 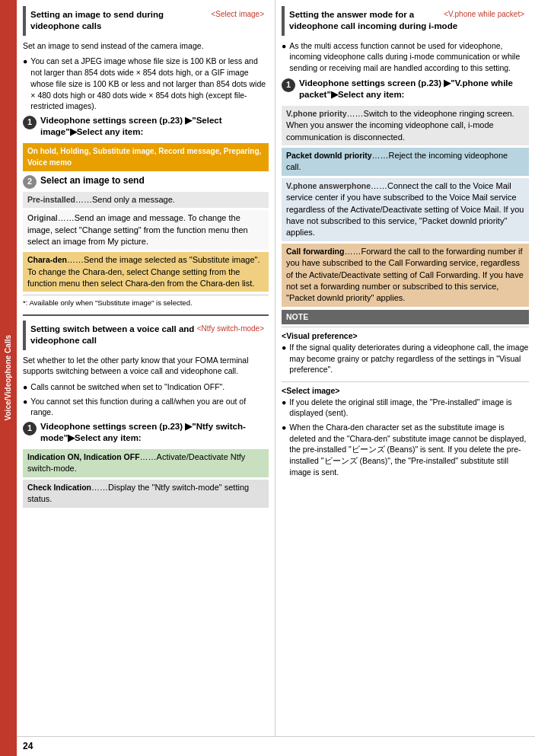 I want to click on option-call-forwarding: Call forwarding……Forward the call to the…, so click(x=405, y=276).